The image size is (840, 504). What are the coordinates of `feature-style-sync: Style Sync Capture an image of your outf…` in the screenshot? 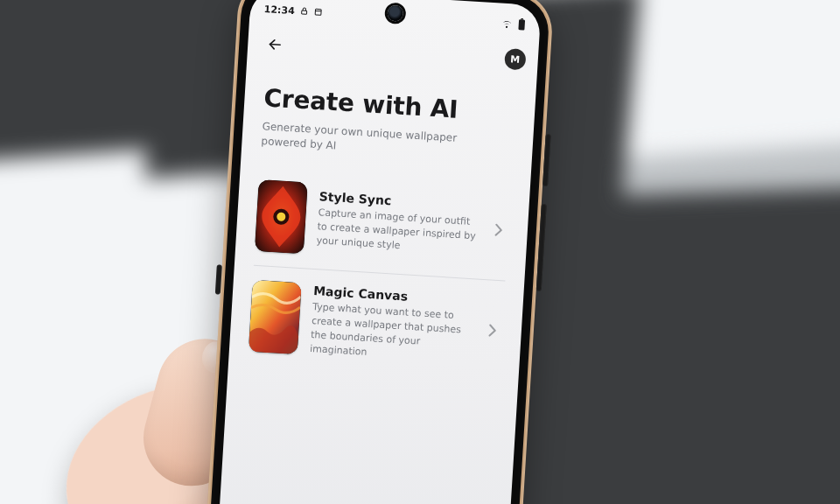 It's located at (382, 222).